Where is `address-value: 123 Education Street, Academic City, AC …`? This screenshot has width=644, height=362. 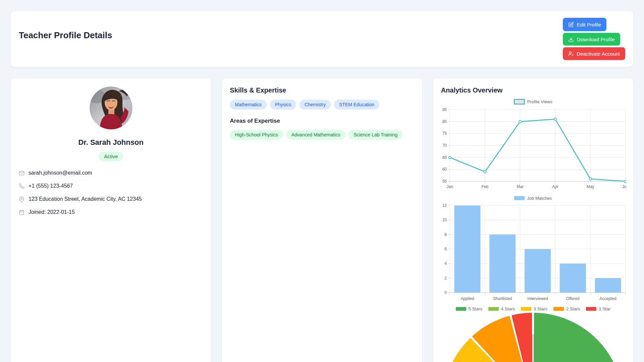 address-value: 123 Education Street, Academic City, AC … is located at coordinates (85, 199).